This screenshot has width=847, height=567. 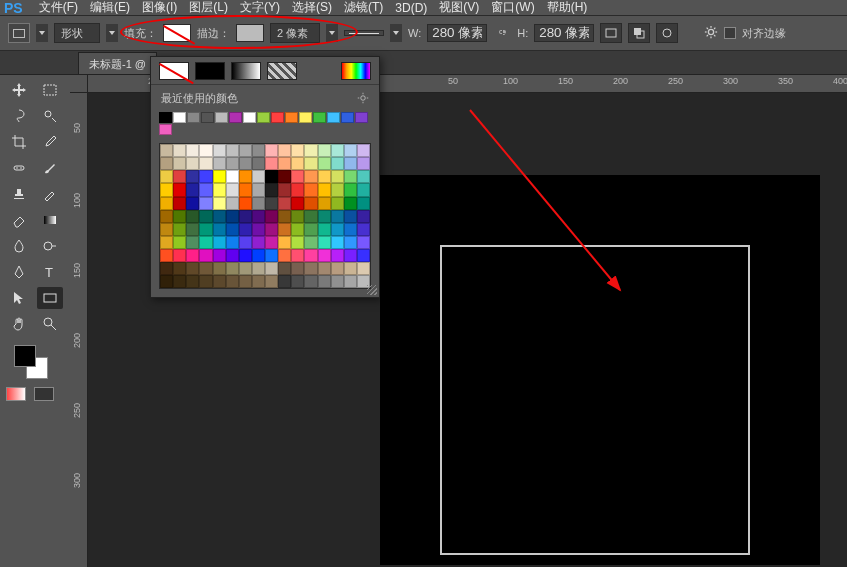 What do you see at coordinates (174, 71) in the screenshot?
I see `fill-none-button` at bounding box center [174, 71].